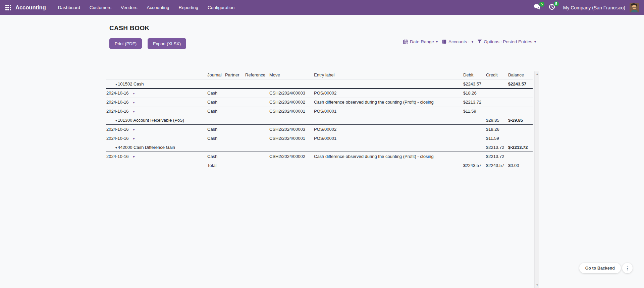  I want to click on entry-debit, so click(473, 138).